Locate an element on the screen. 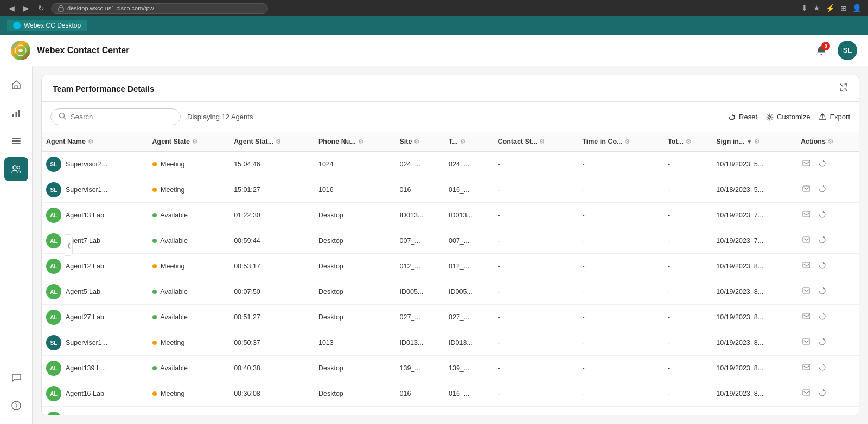  cell-tot-10: - is located at coordinates (688, 411).